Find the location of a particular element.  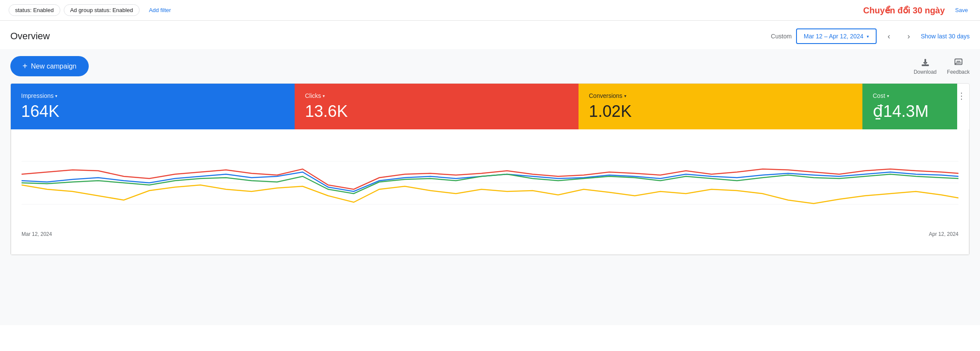

feedback-label: Feedback is located at coordinates (958, 72).